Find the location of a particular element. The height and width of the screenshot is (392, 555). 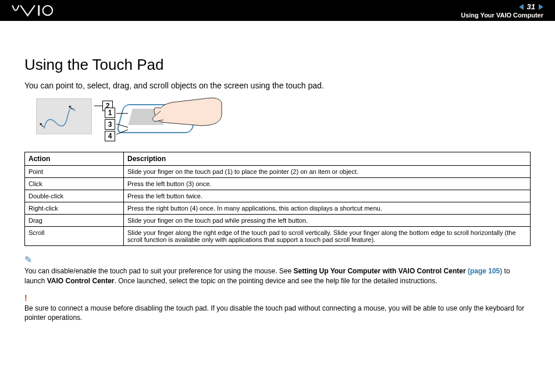

note-bold2: VAIO Control Center is located at coordinates (81, 281).